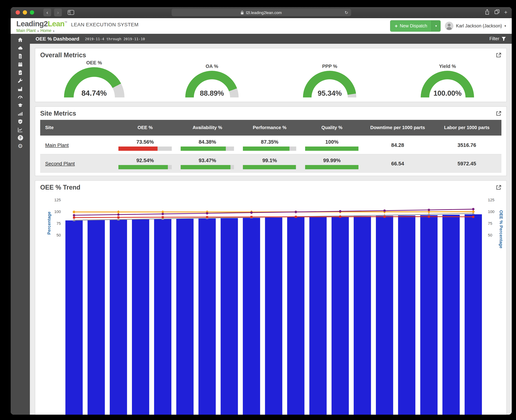 The image size is (516, 420). I want to click on col-site: Site, so click(77, 128).